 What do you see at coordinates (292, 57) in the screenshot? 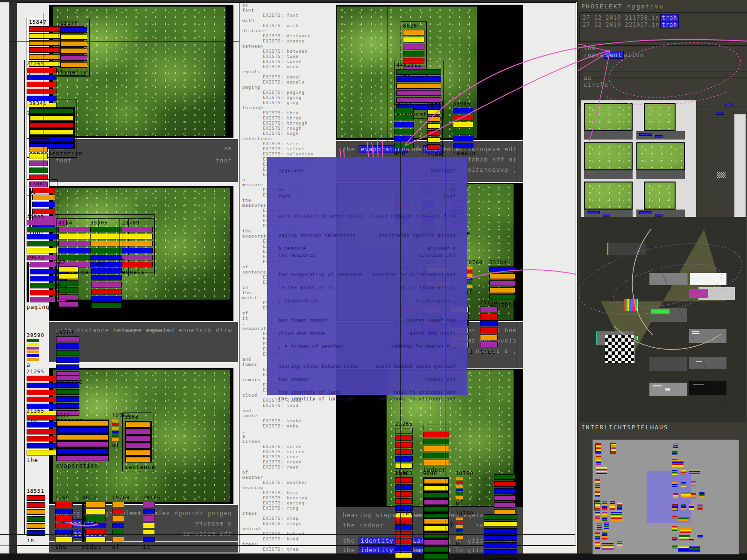
I see `exists-line: EXISTS: twee` at bounding box center [292, 57].